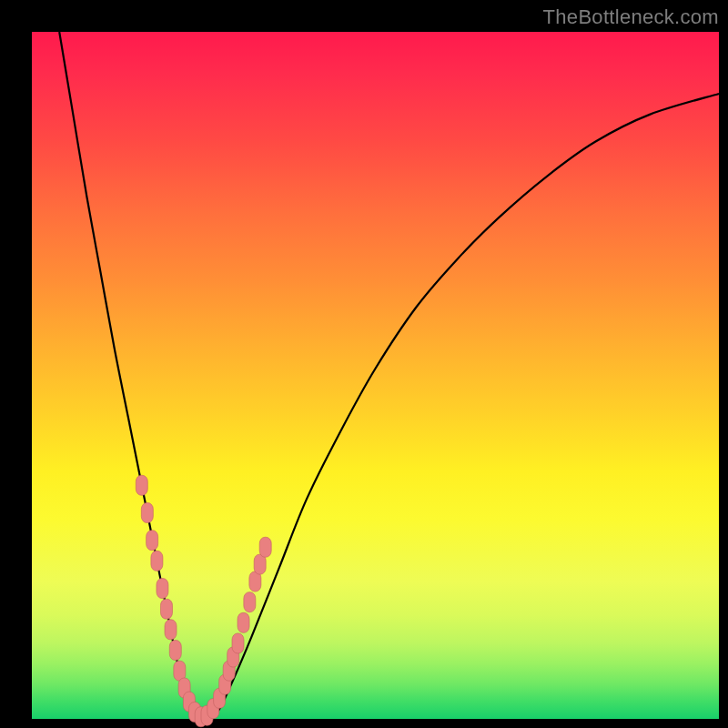 This screenshot has width=728, height=728. Describe the element at coordinates (632, 17) in the screenshot. I see `watermark-text: TheBottleneck.com` at that location.